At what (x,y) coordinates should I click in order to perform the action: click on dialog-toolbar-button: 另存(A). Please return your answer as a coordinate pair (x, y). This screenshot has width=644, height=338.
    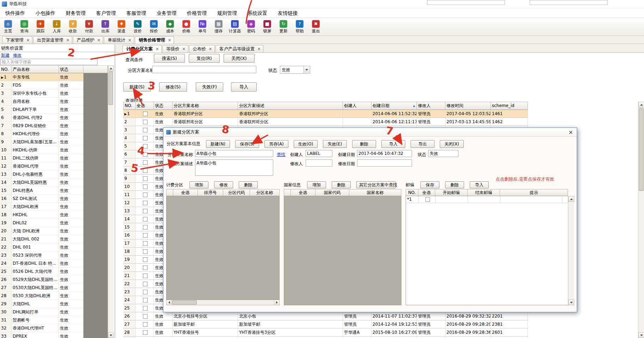
    Looking at the image, I should click on (276, 144).